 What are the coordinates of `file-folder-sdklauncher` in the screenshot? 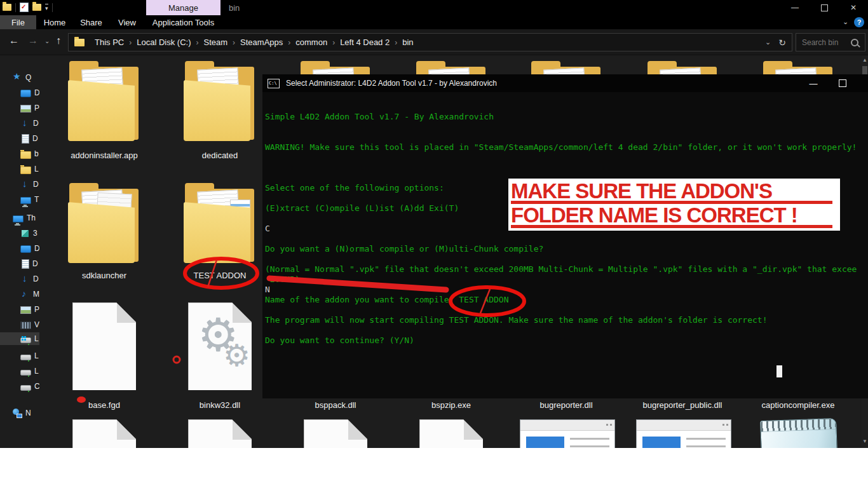 It's located at (104, 224).